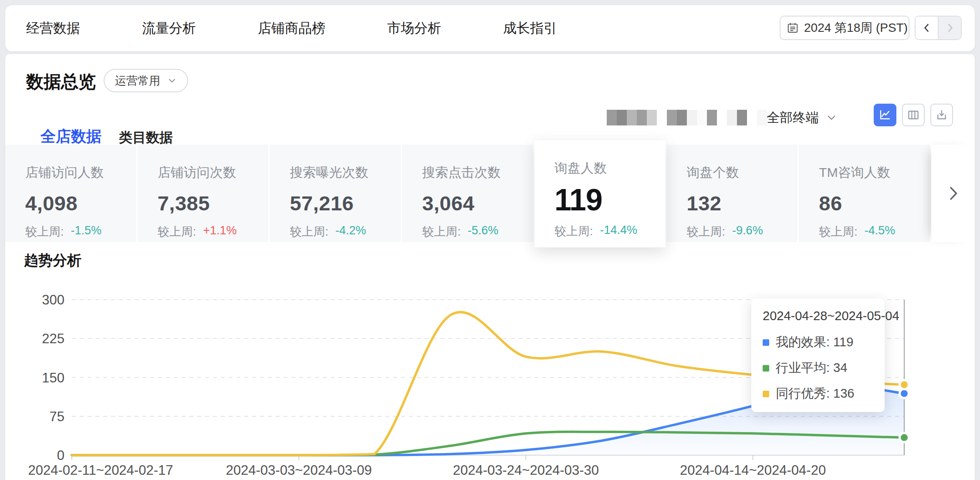  I want to click on metric-card-delta: 较上周:-5.6%, so click(477, 232).